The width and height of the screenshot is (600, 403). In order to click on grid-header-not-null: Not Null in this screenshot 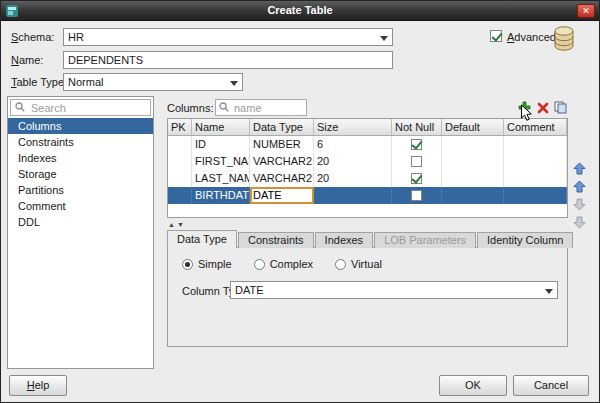, I will do `click(417, 127)`.